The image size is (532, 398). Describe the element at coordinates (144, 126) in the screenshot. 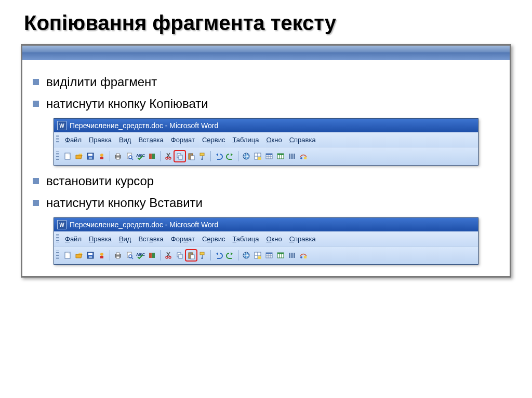

I see `window-title: Перечисление_средств.doc - Microsoft Wor…` at that location.